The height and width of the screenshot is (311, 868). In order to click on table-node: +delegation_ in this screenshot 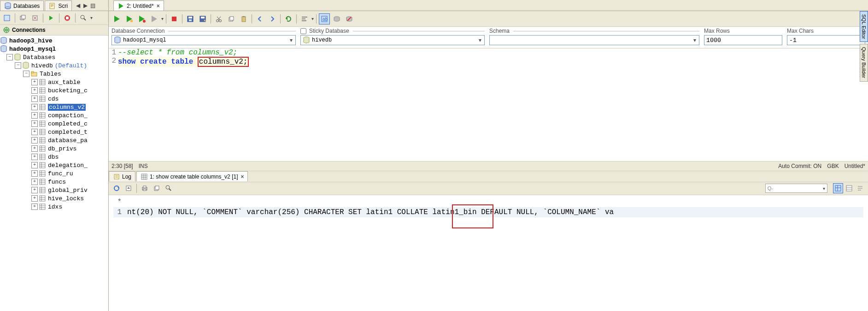, I will do `click(54, 165)`.